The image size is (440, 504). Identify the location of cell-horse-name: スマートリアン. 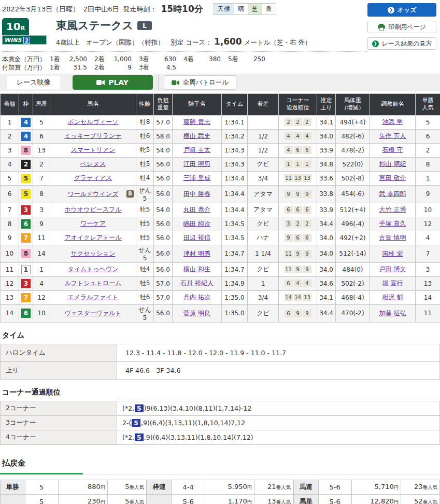
(93, 150).